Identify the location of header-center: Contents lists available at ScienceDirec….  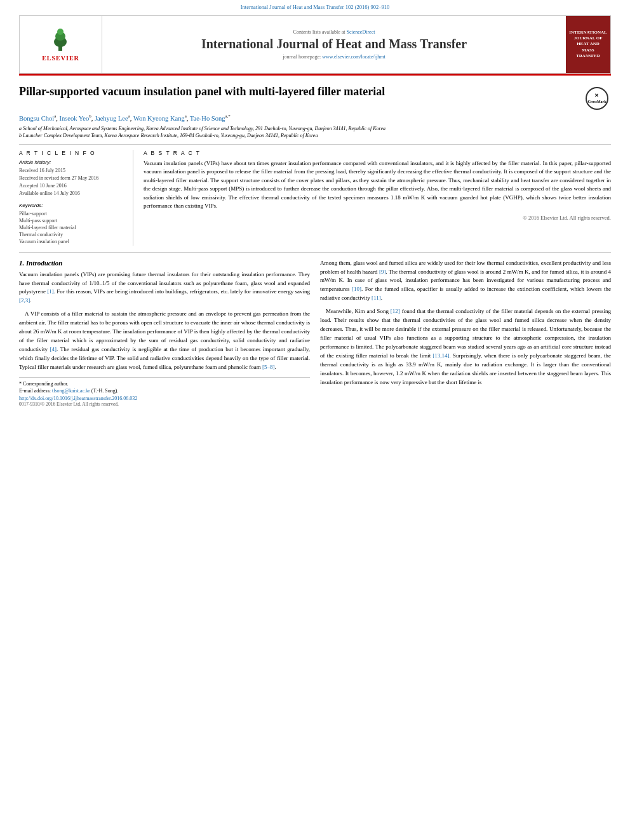
(334, 44).